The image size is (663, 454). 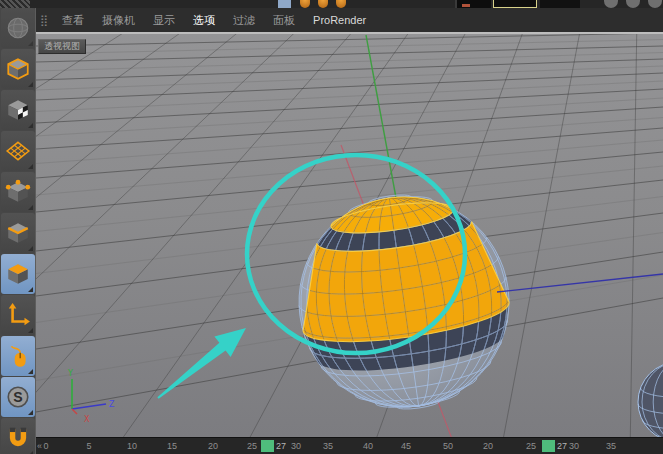 What do you see at coordinates (91, 396) in the screenshot?
I see `axis-gizmo: YZX` at bounding box center [91, 396].